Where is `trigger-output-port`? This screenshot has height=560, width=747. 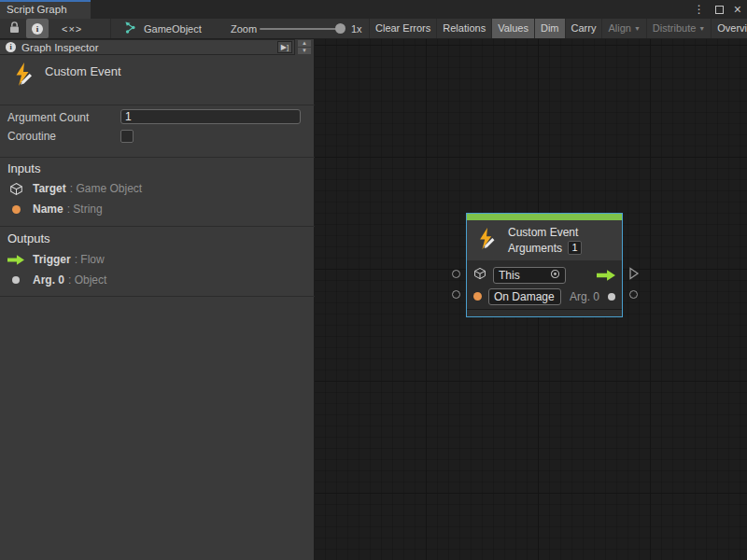 trigger-output-port is located at coordinates (634, 275).